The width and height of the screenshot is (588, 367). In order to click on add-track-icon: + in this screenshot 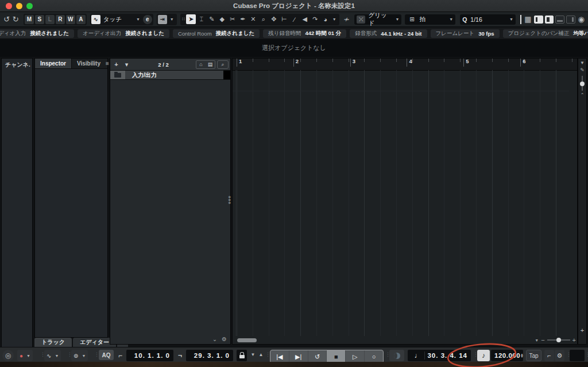, I will do `click(116, 64)`.